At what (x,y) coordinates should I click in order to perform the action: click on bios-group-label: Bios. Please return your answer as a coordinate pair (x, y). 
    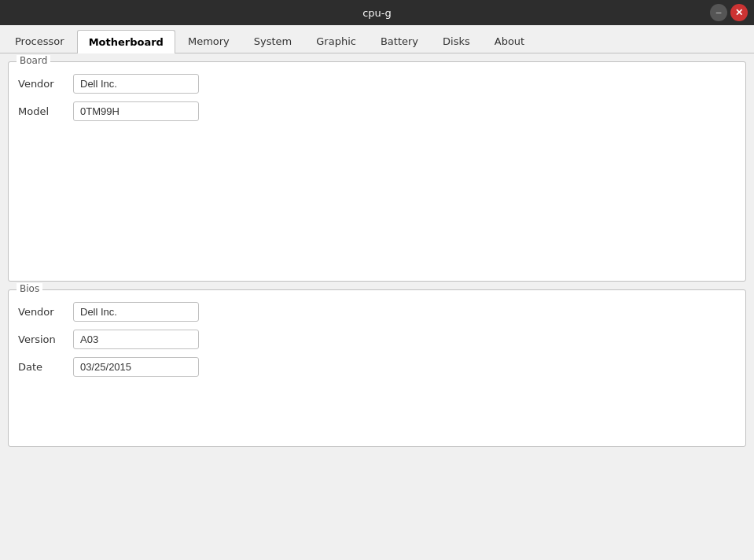
    Looking at the image, I should click on (30, 289).